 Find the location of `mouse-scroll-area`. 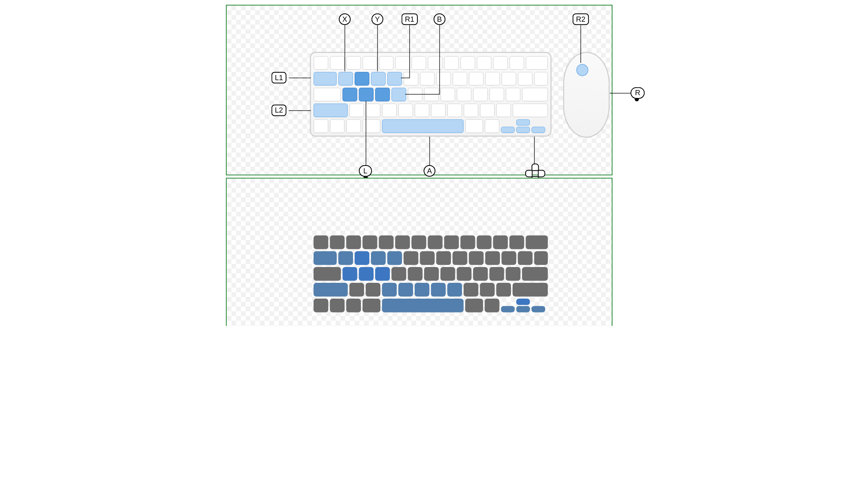

mouse-scroll-area is located at coordinates (582, 70).